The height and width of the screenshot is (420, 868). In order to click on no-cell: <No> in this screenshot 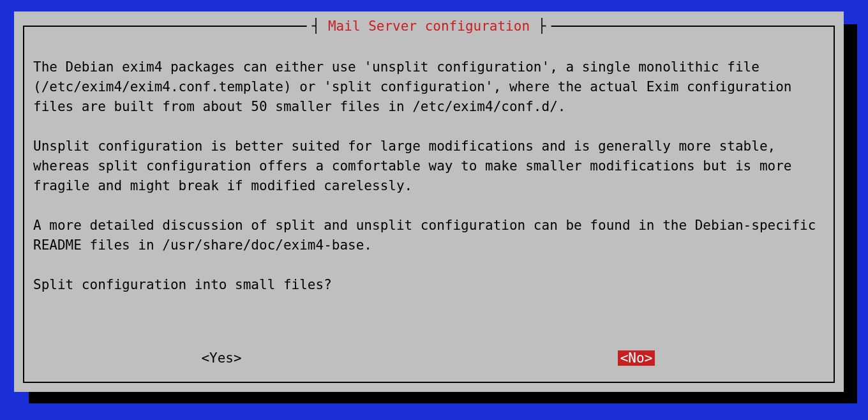, I will do `click(636, 357)`.